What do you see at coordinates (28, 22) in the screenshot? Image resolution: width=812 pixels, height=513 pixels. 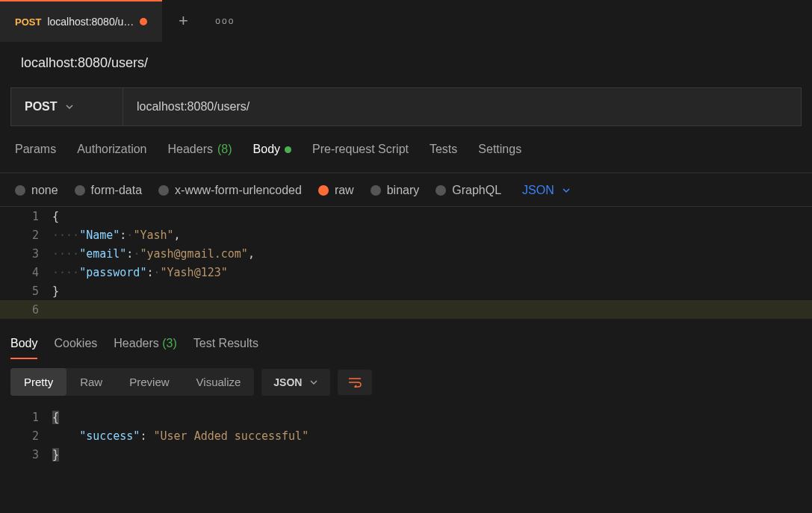 I see `tab-method-badge: POST` at bounding box center [28, 22].